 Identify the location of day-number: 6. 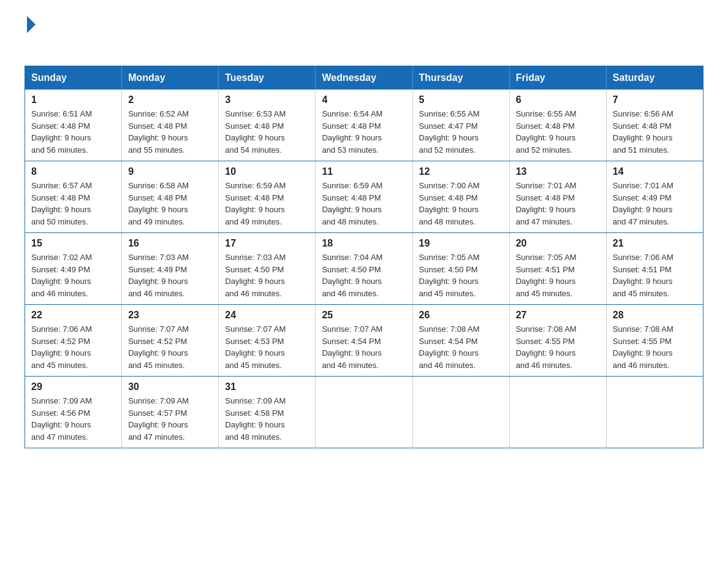
(558, 100).